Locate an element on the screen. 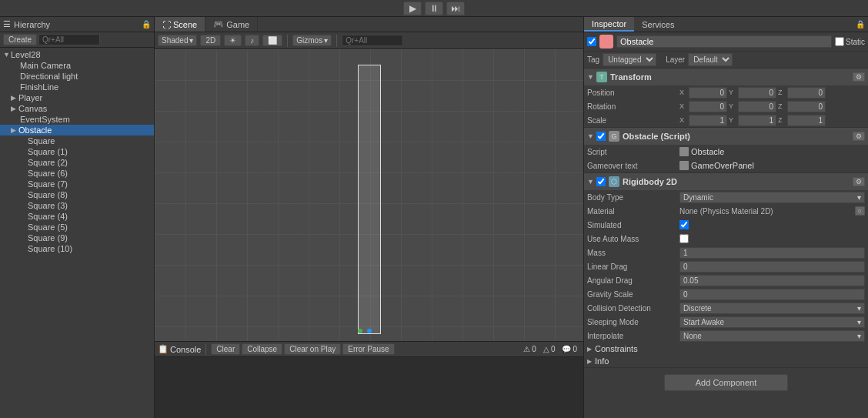 This screenshot has width=868, height=418. constraints-label: Constraints is located at coordinates (616, 349).